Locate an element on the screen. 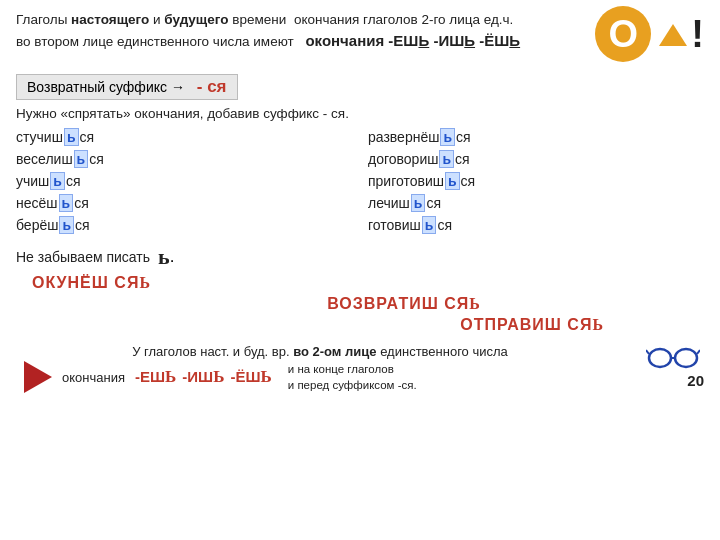  b-letter-2: Ь is located at coordinates (218, 376).